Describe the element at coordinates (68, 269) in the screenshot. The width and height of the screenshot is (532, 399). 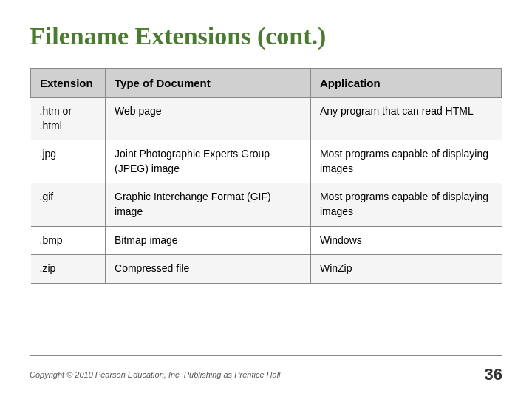
I see `cell-extension: .zip` at that location.